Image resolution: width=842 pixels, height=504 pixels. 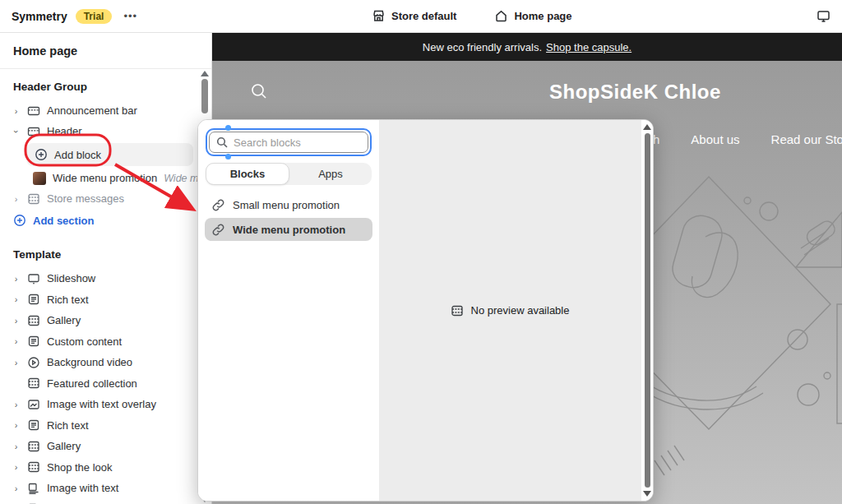 I want to click on video-icon, so click(x=34, y=363).